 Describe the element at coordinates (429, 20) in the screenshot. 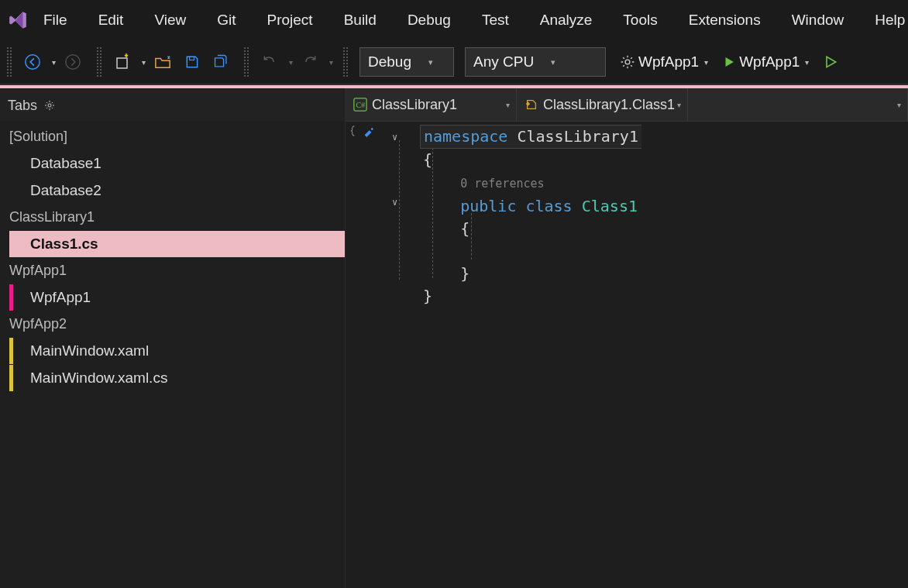

I see `menu-debug: Debug` at that location.